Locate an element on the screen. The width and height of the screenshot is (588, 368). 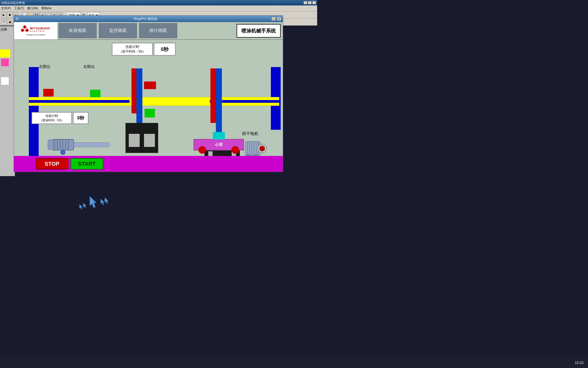
sidebar-pink is located at coordinates (5, 62).